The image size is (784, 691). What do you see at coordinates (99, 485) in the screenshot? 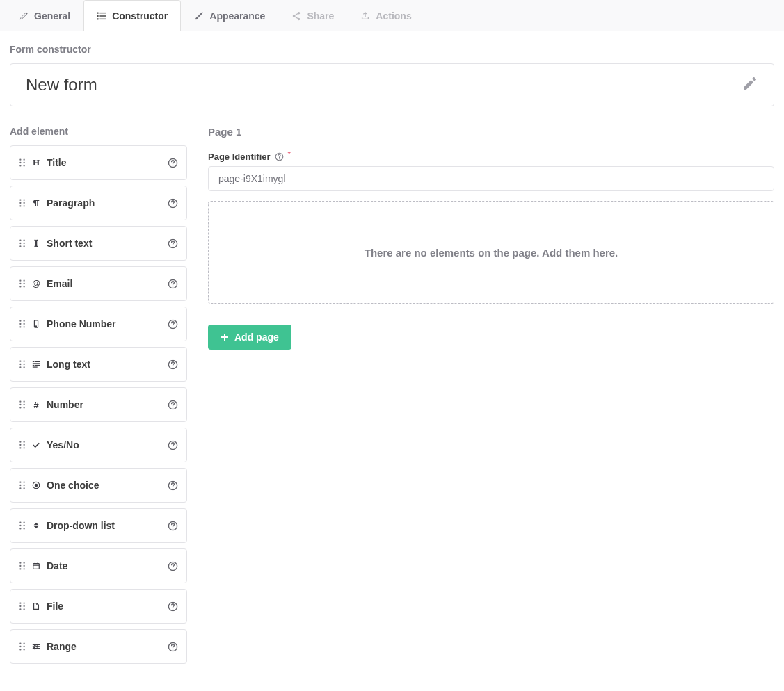
I see `element-item-one-choice: One choice` at bounding box center [99, 485].